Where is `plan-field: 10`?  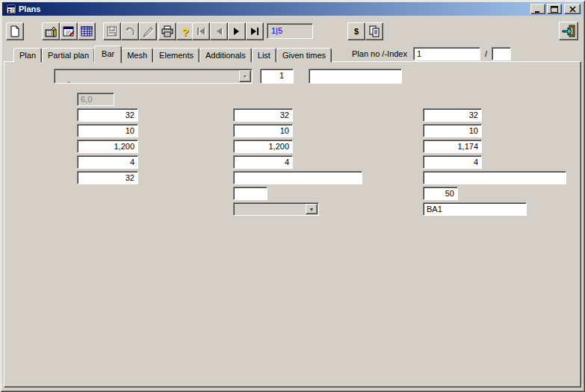 plan-field: 10 is located at coordinates (108, 131).